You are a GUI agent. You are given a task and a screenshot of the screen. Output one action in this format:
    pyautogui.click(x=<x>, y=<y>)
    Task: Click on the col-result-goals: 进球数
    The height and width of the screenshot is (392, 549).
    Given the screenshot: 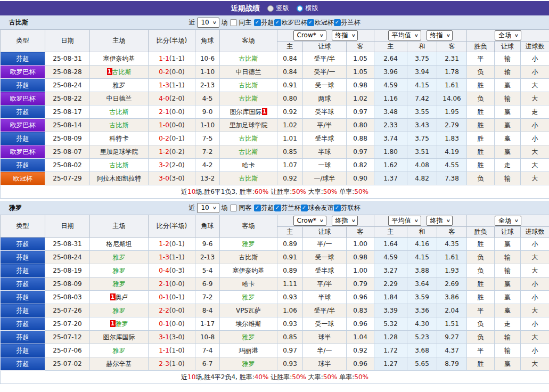 What is the action you would take?
    pyautogui.click(x=535, y=232)
    